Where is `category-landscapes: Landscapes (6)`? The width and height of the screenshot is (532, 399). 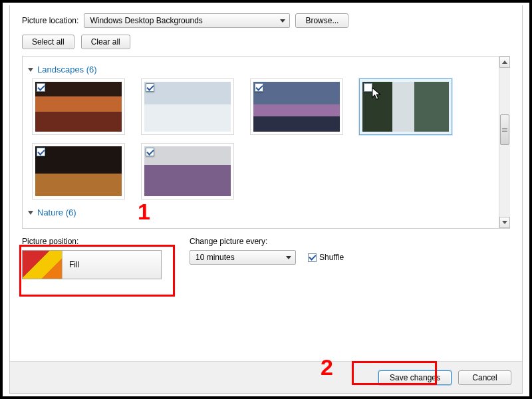
category-landscapes: Landscapes (6) is located at coordinates (261, 69).